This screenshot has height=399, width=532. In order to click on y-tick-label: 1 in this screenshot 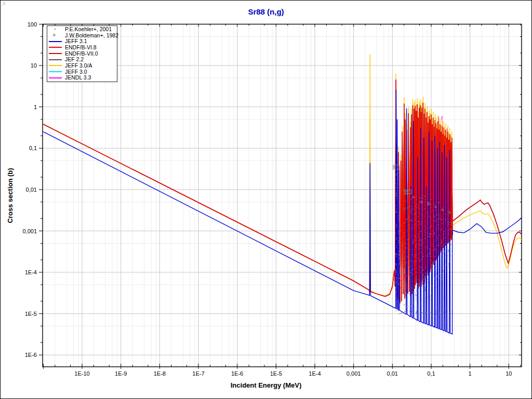, I will do `click(35, 107)`.